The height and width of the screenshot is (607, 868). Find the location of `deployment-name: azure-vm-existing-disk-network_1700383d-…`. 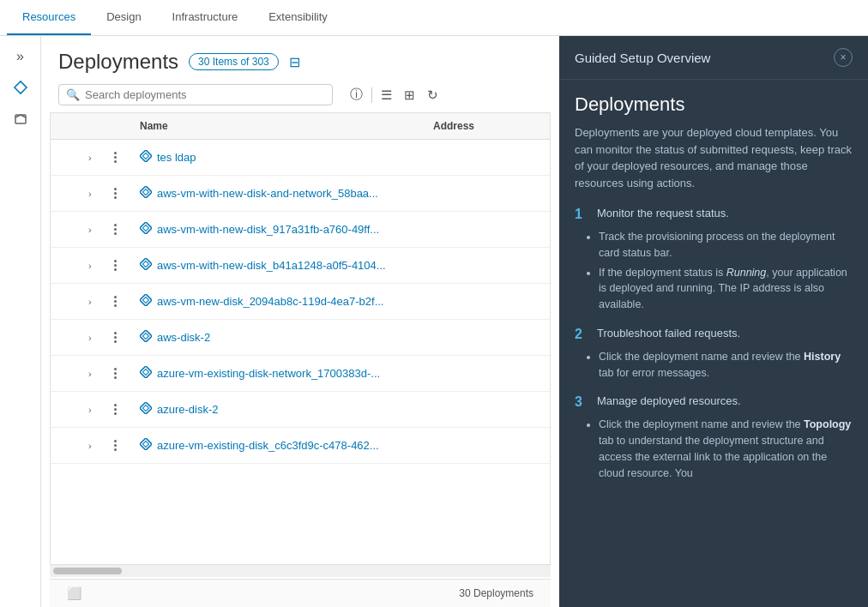

deployment-name: azure-vm-existing-disk-network_1700383d-… is located at coordinates (268, 374).